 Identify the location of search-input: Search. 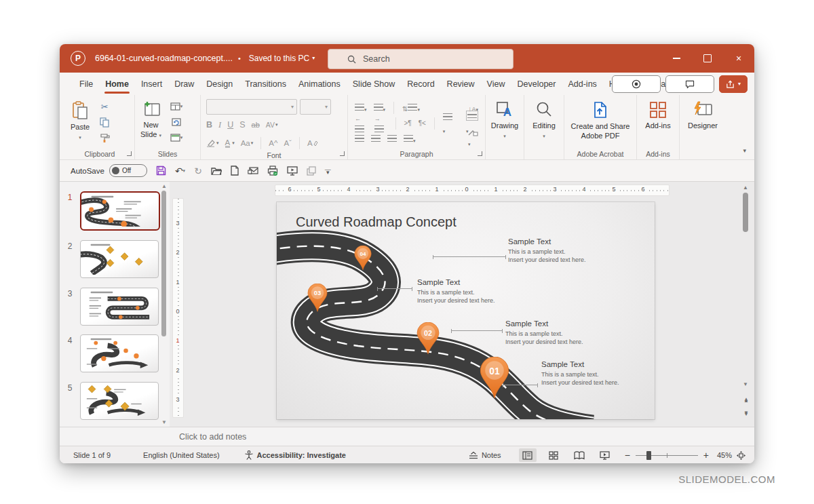
(421, 59).